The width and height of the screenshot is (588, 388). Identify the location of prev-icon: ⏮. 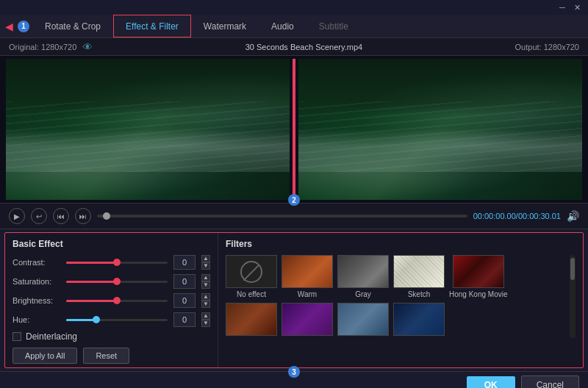
(61, 216).